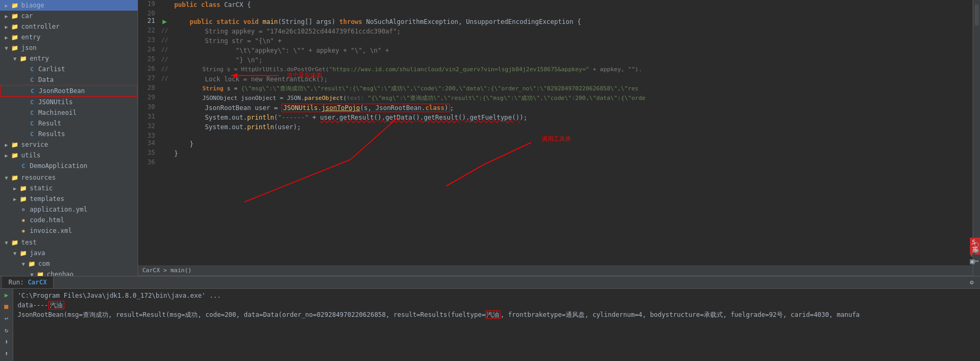  Describe the element at coordinates (149, 162) in the screenshot. I see `line-number: 36` at that location.